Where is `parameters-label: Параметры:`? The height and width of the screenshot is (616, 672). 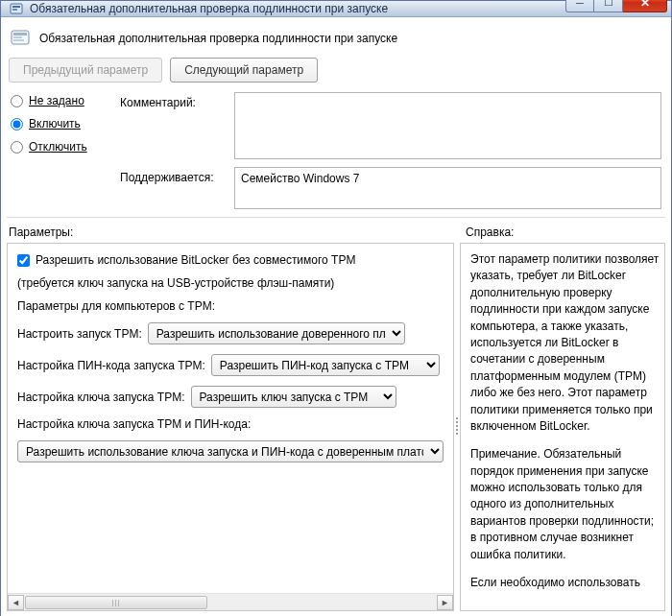
parameters-label: Параметры: is located at coordinates (230, 232).